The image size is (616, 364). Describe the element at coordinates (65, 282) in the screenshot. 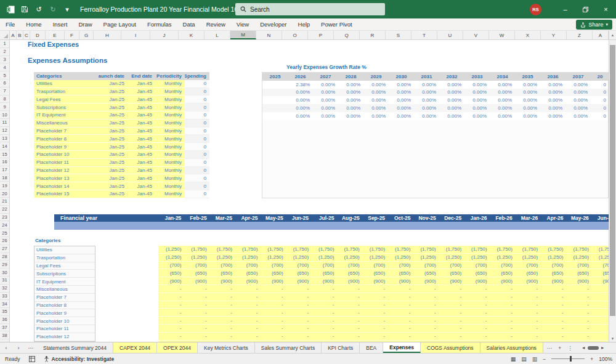

I see `category-item-it-equipment: IT Equipment` at that location.